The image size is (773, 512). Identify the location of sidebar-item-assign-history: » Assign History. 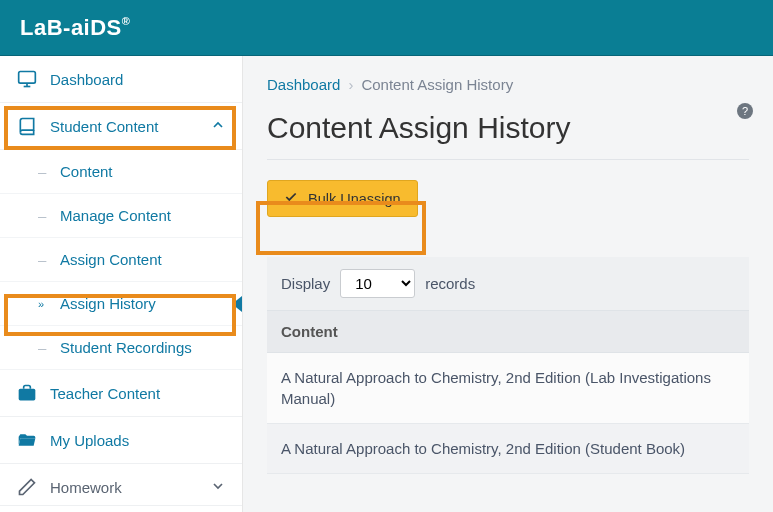
(121, 304).